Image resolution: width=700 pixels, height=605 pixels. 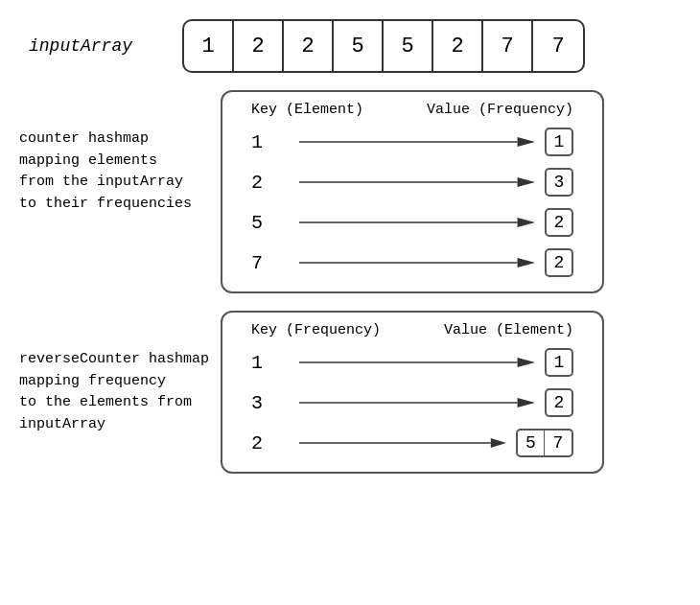 What do you see at coordinates (209, 46) in the screenshot?
I see `array-cell: 1` at bounding box center [209, 46].